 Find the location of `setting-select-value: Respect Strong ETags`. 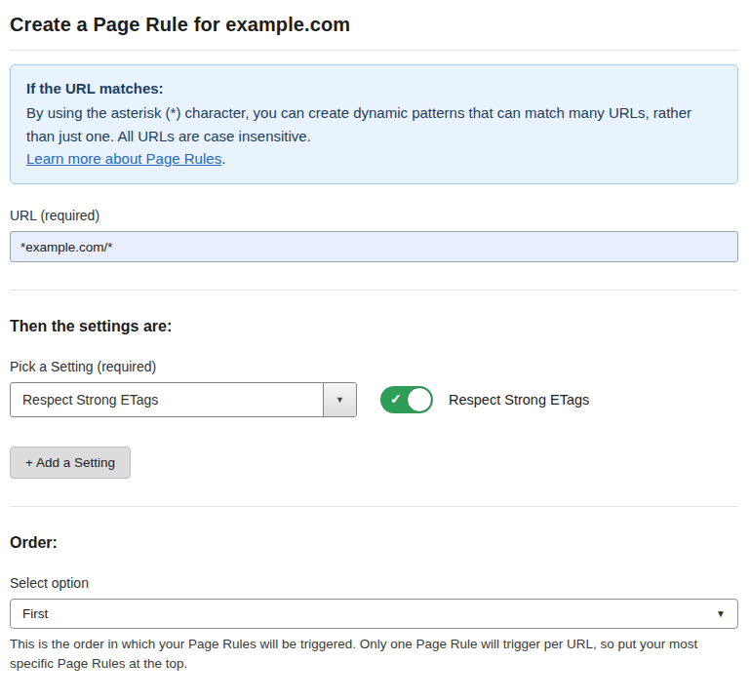

setting-select-value: Respect Strong ETags is located at coordinates (84, 400).